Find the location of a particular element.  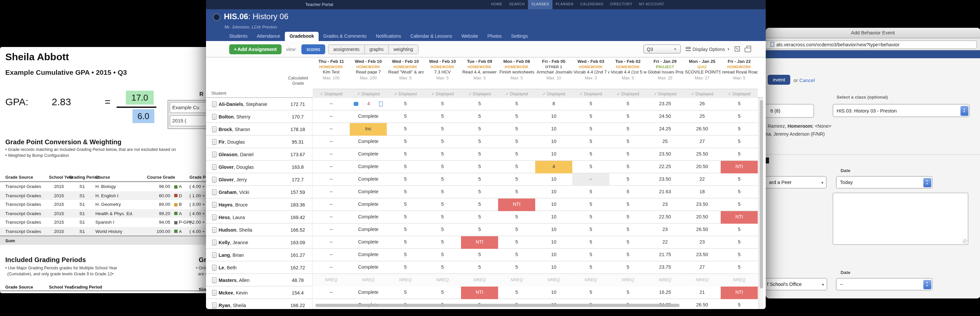

assignment-column-header: Fri - Jan 29PROJECTGlobal Issues ProjeMa… is located at coordinates (665, 78).